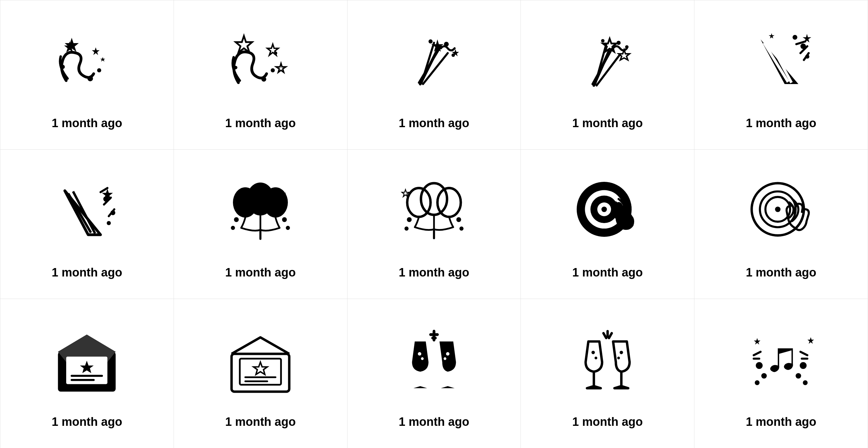 Image resolution: width=868 pixels, height=448 pixels. I want to click on vinyl-hand-outline-icon, so click(781, 213).